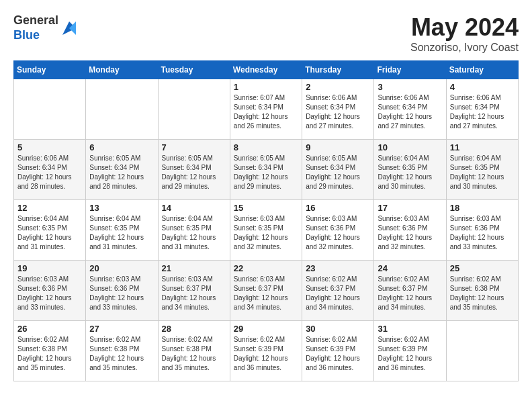 The width and height of the screenshot is (532, 411). I want to click on calendar-cell: 13Sunrise: 6:04 AMSunset: 6:35 PMDayligh…, so click(122, 230).